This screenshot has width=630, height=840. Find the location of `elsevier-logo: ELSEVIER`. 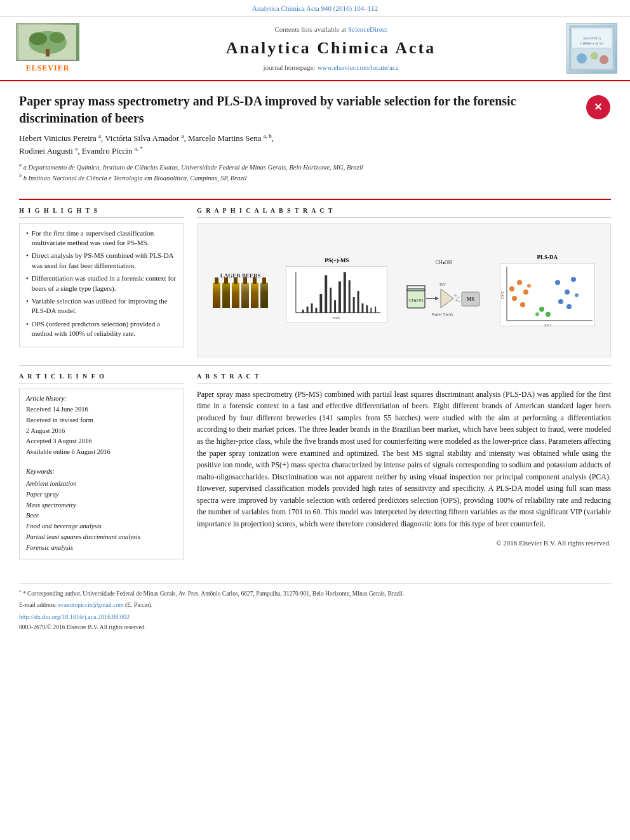

elsevier-logo: ELSEVIER is located at coordinates (48, 48).